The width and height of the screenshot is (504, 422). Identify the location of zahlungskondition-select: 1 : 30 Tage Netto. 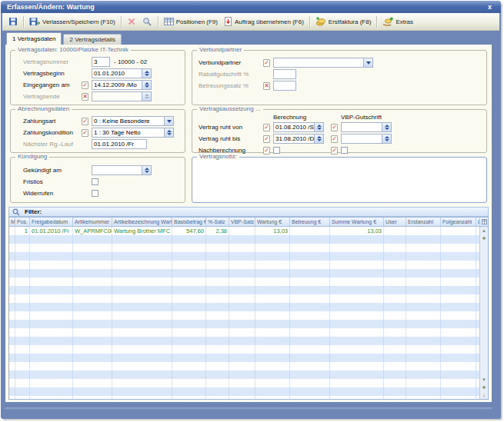
(128, 132).